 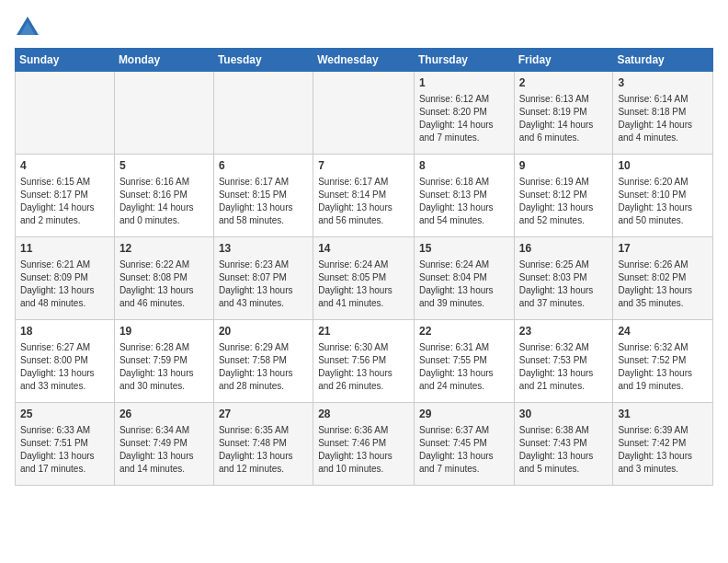 I want to click on cell-sun-info: Sunrise: 6:13 AM Sunset: 8:19 PM Dayligh…, so click(x=564, y=119).